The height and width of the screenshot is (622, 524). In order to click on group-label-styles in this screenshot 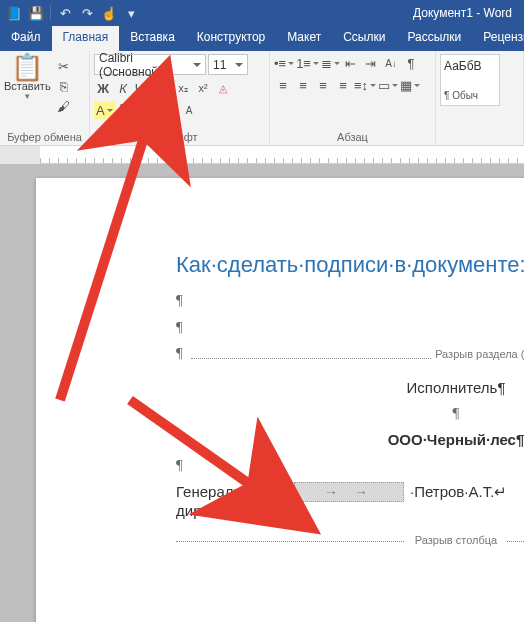, I will do `click(480, 144)`.